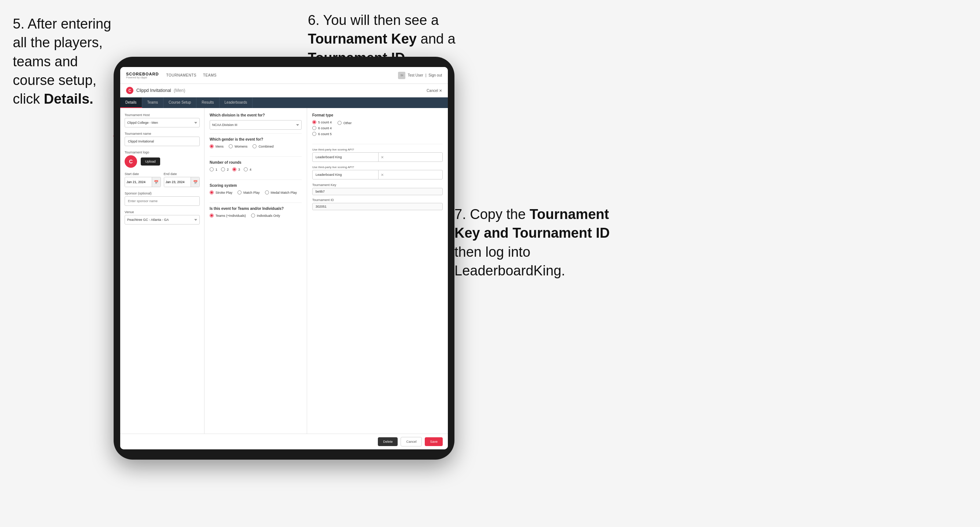  I want to click on format-6count4: 6 count 4, so click(322, 128).